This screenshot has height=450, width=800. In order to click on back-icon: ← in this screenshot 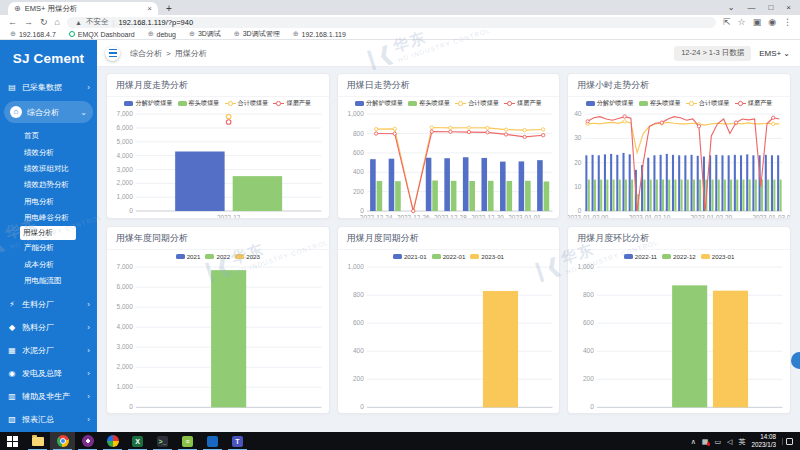, I will do `click(12, 22)`.